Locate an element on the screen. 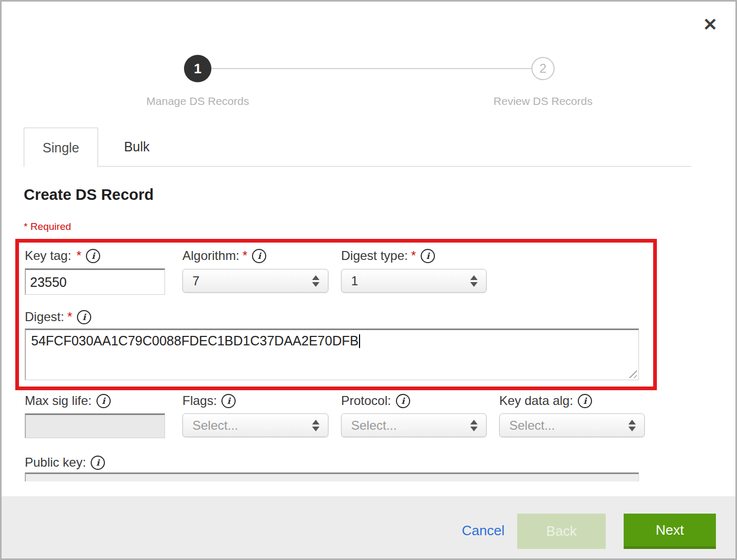 The width and height of the screenshot is (737, 560). digest-type-required-asterisk: * is located at coordinates (413, 256).